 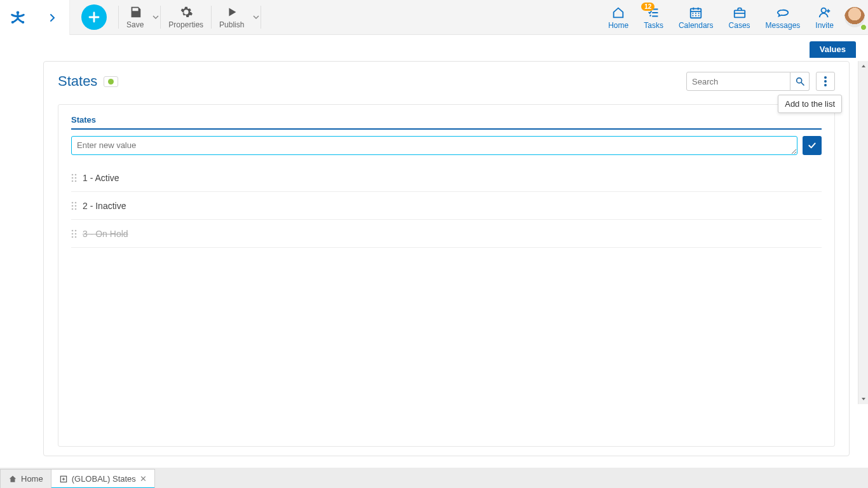 What do you see at coordinates (800, 81) in the screenshot?
I see `search-button` at bounding box center [800, 81].